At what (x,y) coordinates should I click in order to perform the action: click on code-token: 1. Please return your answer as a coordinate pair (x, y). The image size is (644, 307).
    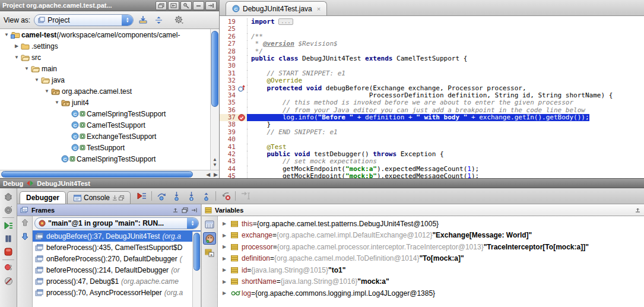
    Looking at the image, I should click on (469, 169).